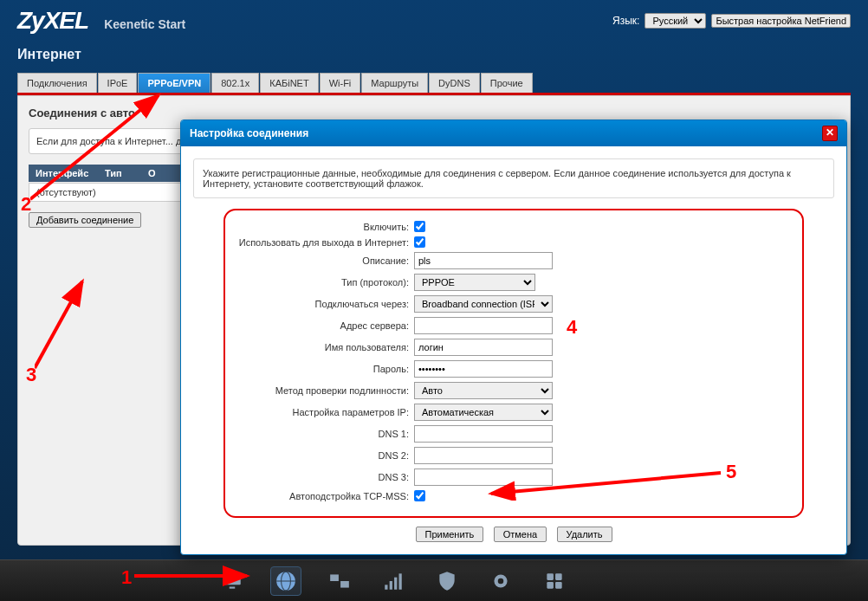 This screenshot has height=601, width=868. Describe the element at coordinates (483, 434) in the screenshot. I see `input-dns1` at that location.